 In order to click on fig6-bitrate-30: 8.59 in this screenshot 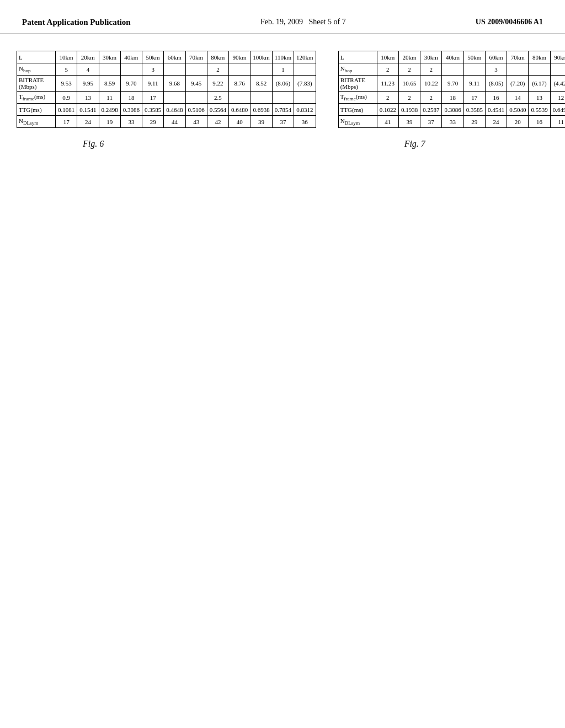, I will do `click(109, 84)`.